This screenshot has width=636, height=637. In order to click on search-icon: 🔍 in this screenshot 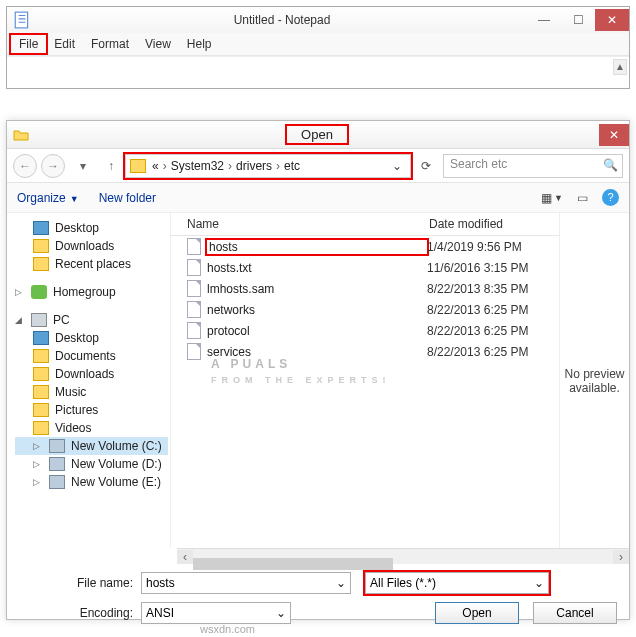, I will do `click(610, 165)`.